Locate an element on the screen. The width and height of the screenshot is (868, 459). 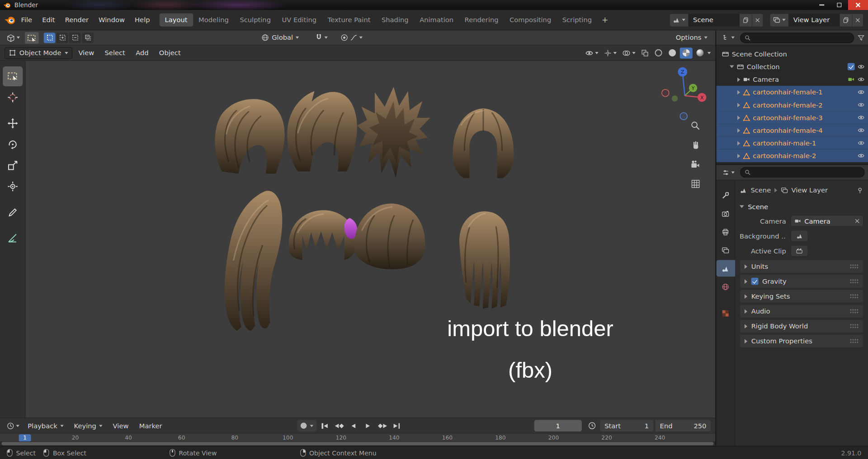
collection-checkbox is located at coordinates (851, 67).